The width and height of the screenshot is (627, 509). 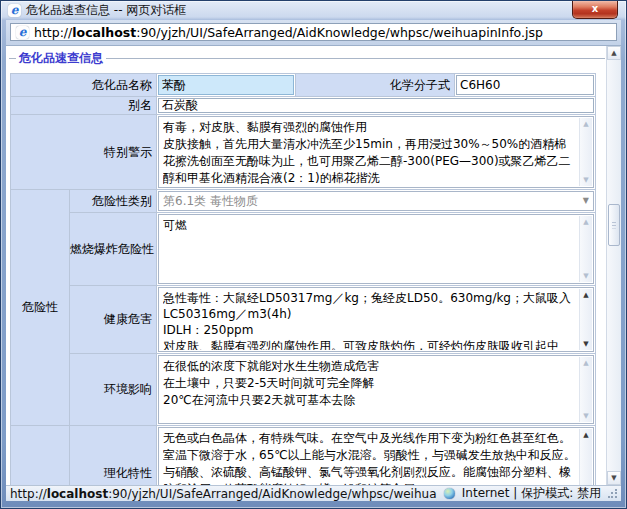 What do you see at coordinates (113, 320) in the screenshot?
I see `health-label: 健康危害` at bounding box center [113, 320].